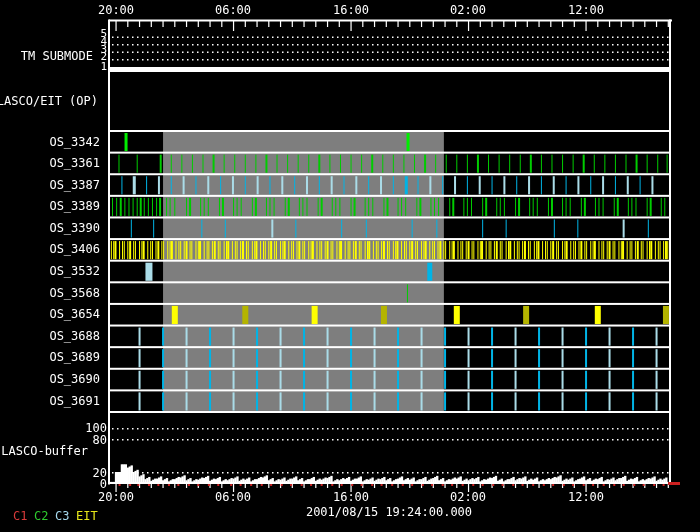  I want to click on buffer-tick-0: 0, so click(104, 484).